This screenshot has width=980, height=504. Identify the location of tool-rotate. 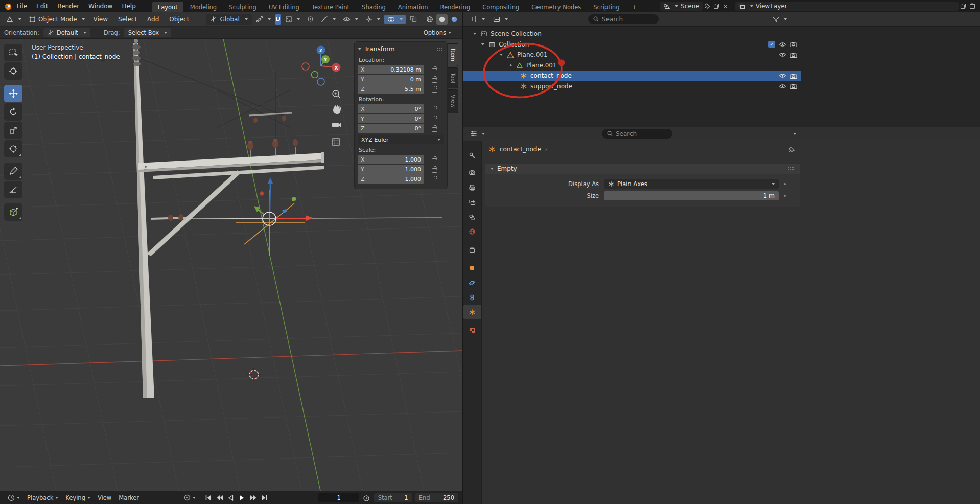
(13, 112).